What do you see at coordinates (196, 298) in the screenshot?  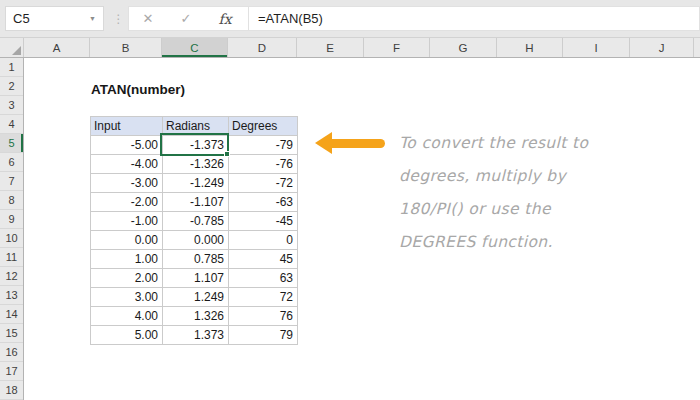 I see `cell-c13: 1.249` at bounding box center [196, 298].